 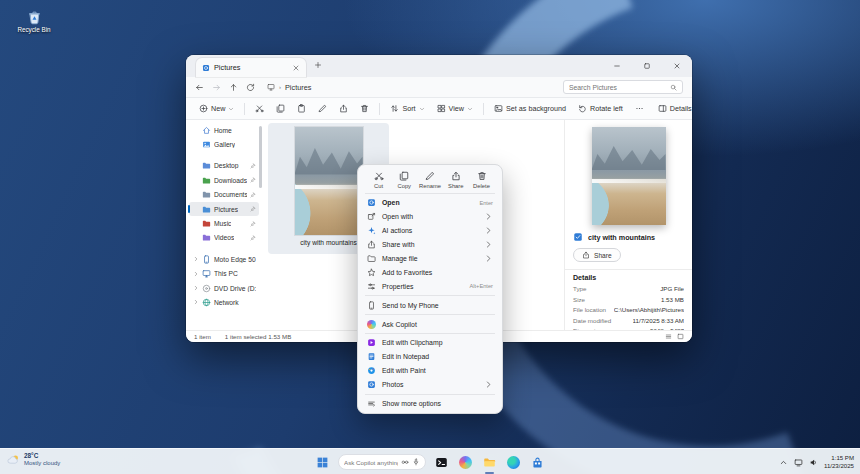 What do you see at coordinates (640, 108) in the screenshot?
I see `more-options-button` at bounding box center [640, 108].